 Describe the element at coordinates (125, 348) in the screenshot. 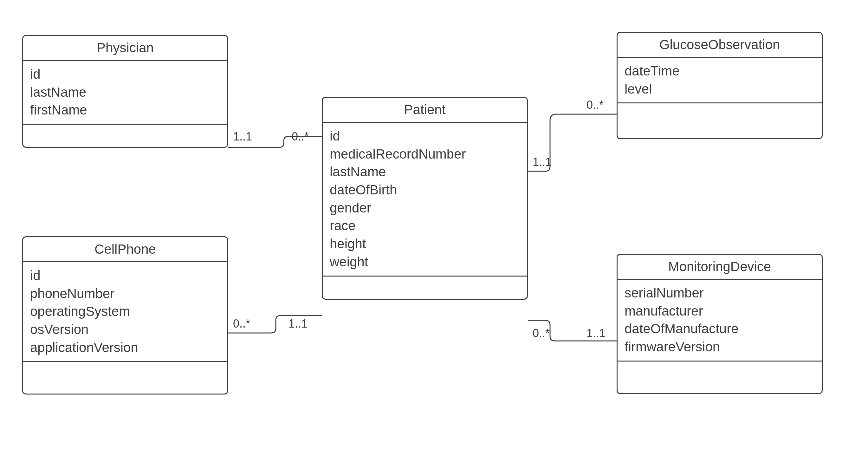

I see `attr: applicationVersion` at that location.